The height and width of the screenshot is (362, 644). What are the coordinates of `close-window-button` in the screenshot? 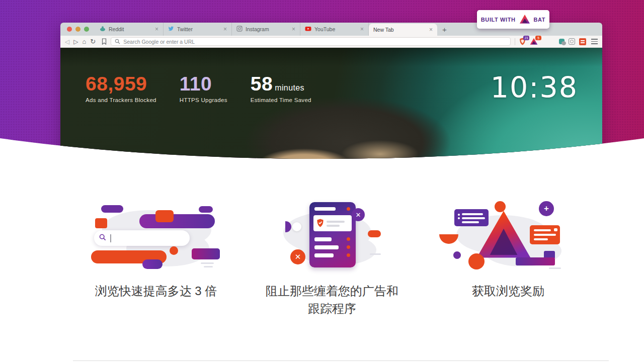 It's located at (69, 29).